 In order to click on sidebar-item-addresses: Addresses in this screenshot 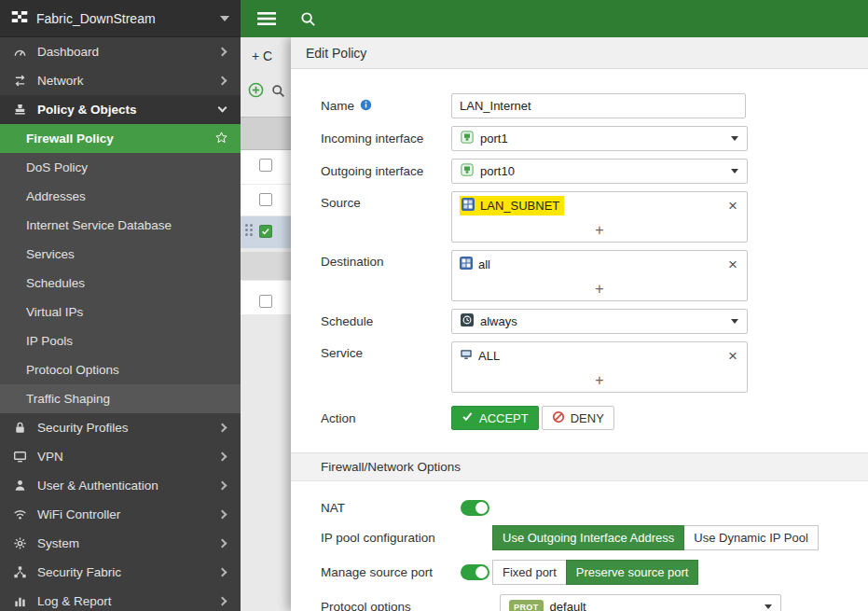, I will do `click(120, 196)`.